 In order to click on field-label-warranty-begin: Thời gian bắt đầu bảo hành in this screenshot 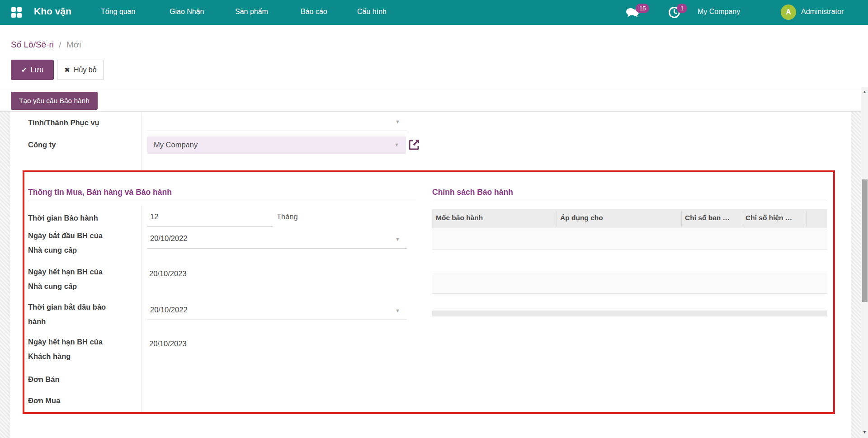, I will do `click(72, 314)`.